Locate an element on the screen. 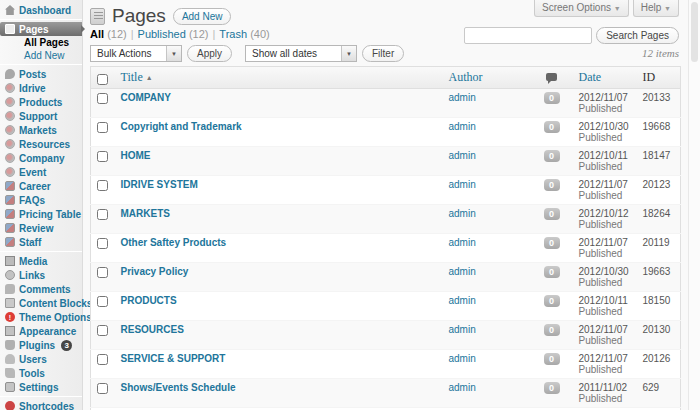  scrollbar-thumb is located at coordinates (694, 32).